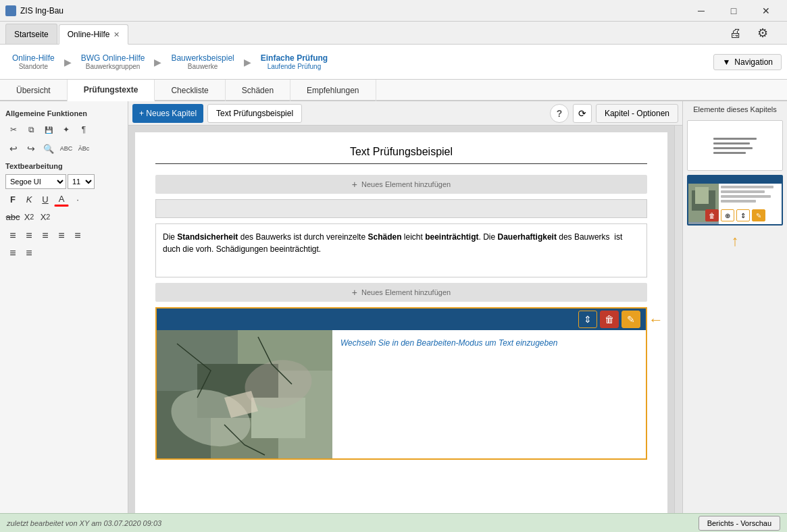 The height and width of the screenshot is (532, 787). I want to click on tab-prufungstexte: Prüfungstexte, so click(111, 90).